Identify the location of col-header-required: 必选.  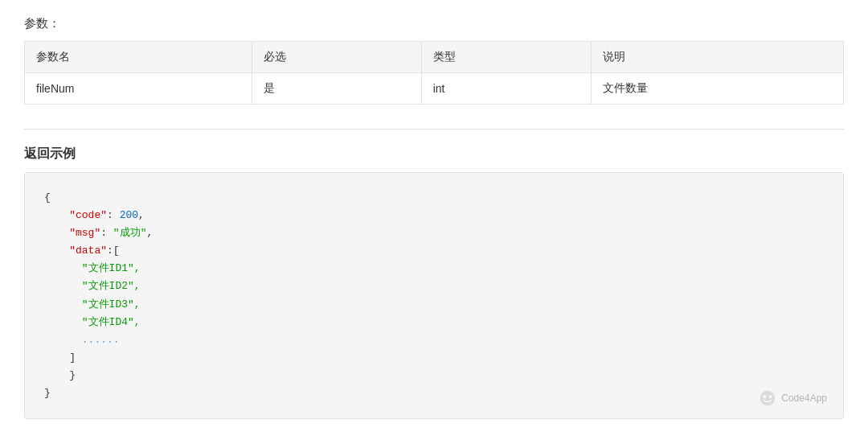
(336, 58).